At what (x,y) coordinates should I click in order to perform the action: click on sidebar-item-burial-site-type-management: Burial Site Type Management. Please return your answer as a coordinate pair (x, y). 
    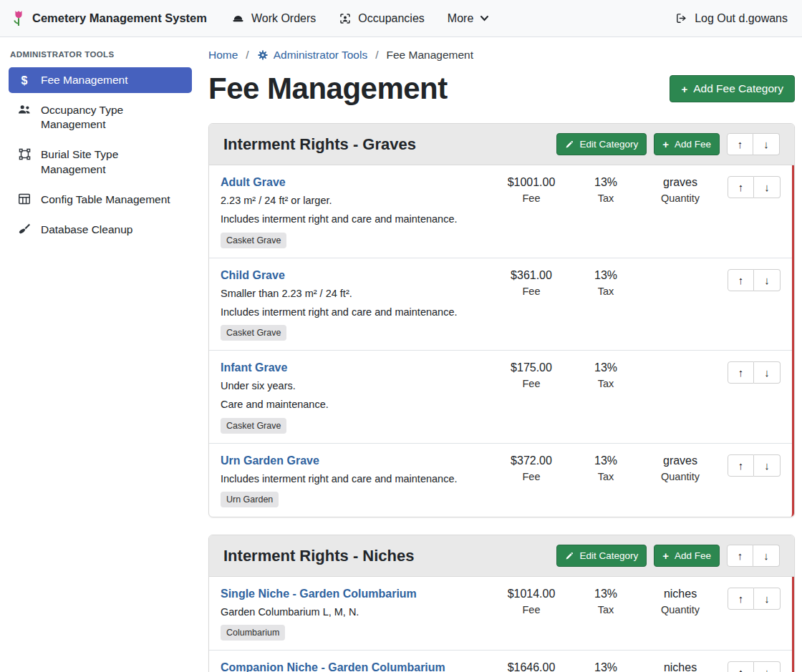
    Looking at the image, I should click on (100, 162).